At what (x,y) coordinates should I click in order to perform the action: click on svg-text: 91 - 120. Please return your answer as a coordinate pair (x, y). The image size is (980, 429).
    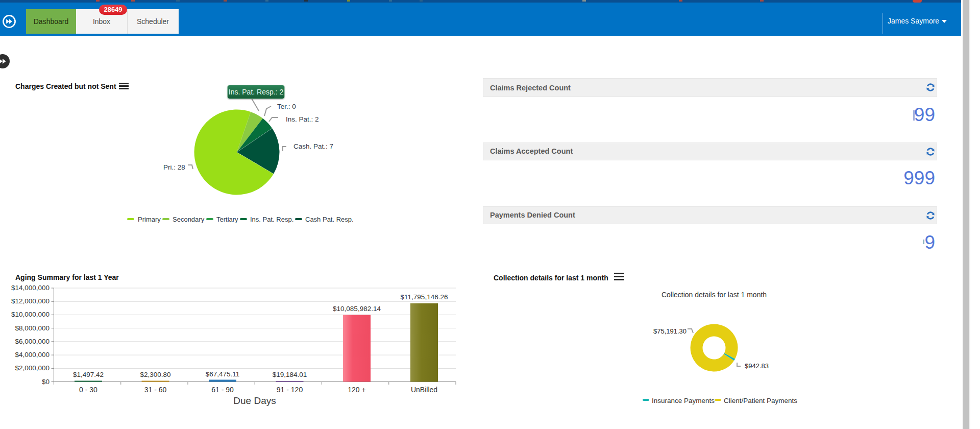
    Looking at the image, I should click on (290, 390).